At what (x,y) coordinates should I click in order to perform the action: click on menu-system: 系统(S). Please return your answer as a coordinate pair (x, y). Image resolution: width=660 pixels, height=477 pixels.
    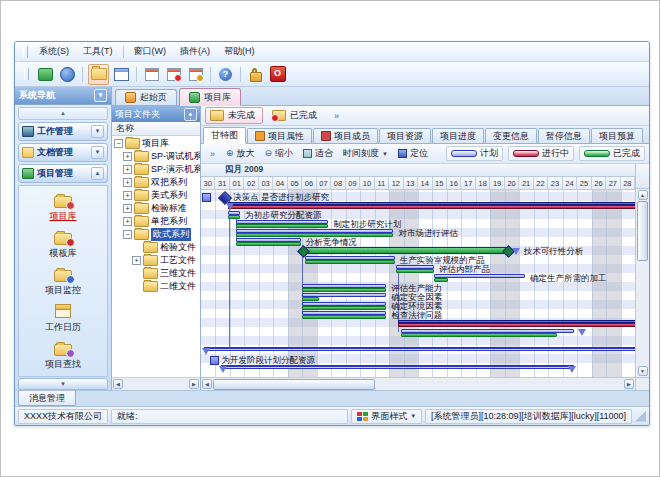
    Looking at the image, I should click on (54, 52).